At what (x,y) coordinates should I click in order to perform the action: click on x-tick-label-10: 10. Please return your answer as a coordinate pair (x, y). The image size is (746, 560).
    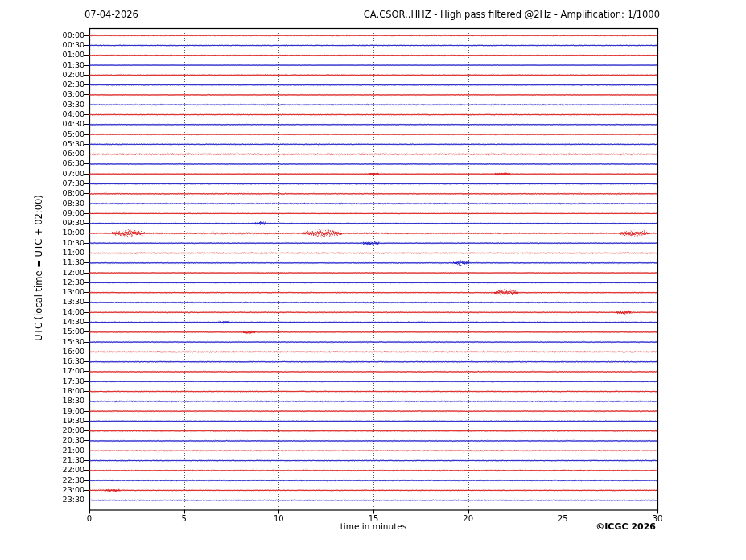
    Looking at the image, I should click on (278, 518).